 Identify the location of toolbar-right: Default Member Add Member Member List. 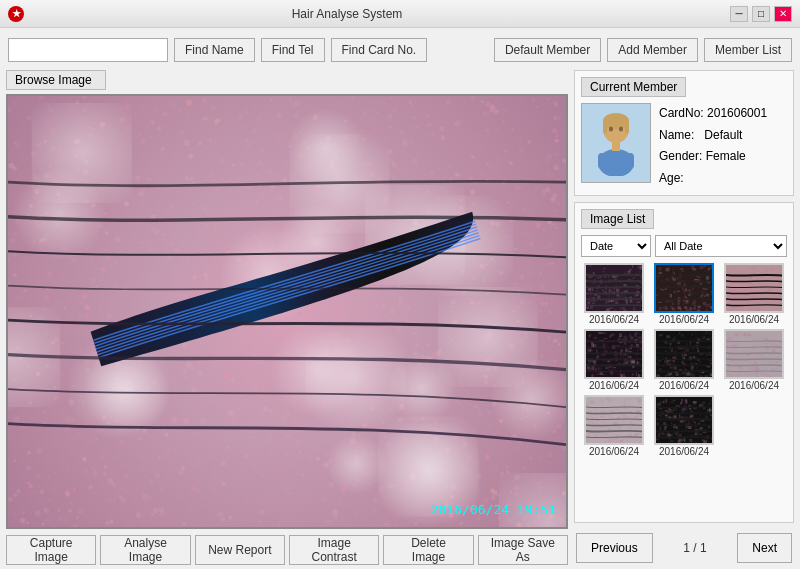
(643, 50).